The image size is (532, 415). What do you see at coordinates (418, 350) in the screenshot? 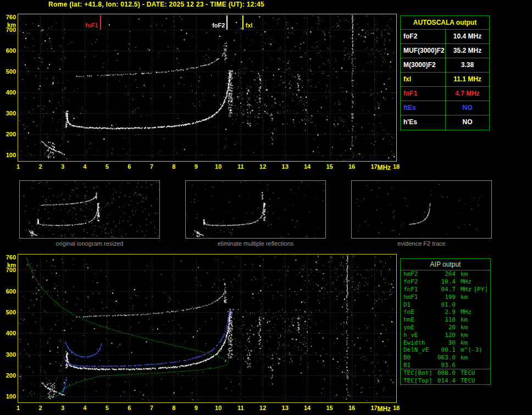
I see `aip-row-label: DelN_vE` at bounding box center [418, 350].